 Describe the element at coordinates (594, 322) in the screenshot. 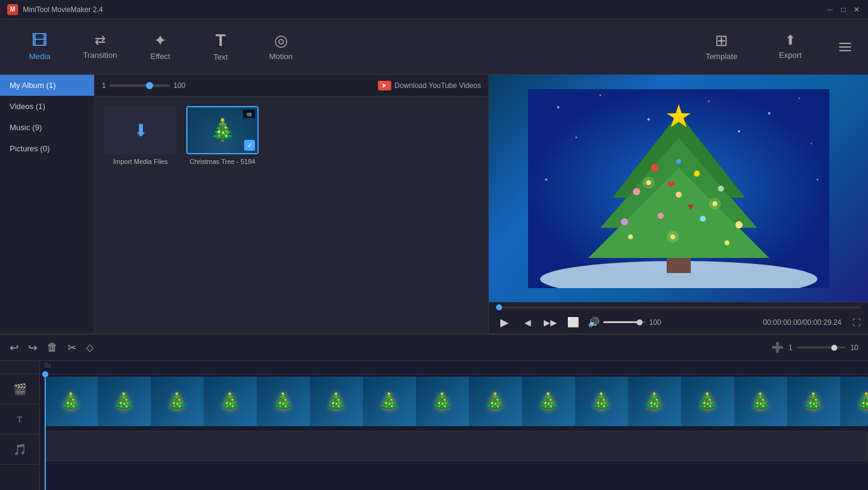

I see `volume-icon: 🔊` at that location.